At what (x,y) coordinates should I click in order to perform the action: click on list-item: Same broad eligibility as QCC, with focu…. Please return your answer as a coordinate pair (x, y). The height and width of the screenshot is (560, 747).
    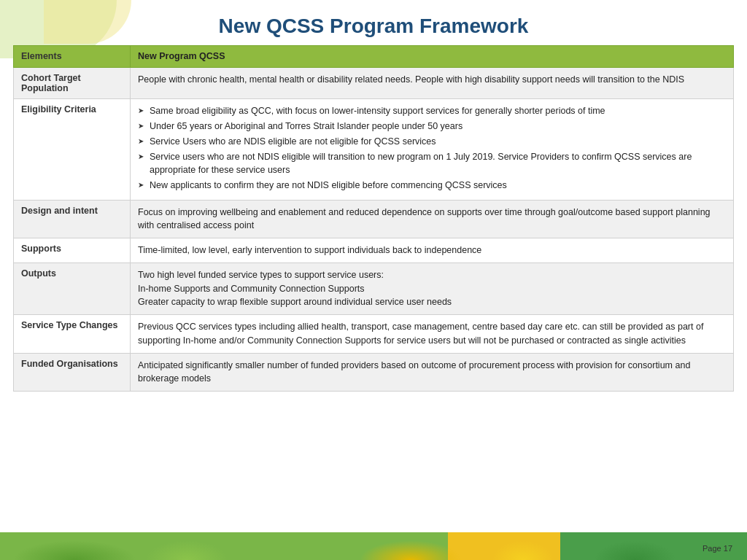
    Looking at the image, I should click on (432, 111).